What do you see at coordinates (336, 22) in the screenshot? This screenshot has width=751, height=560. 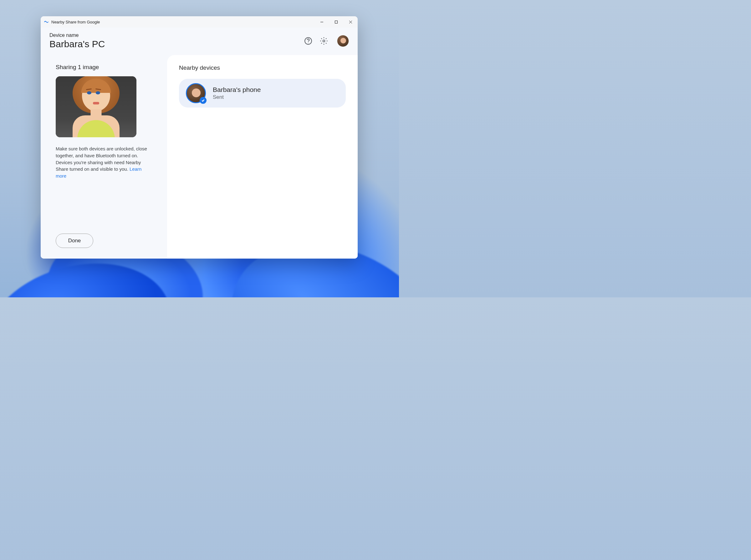 I see `maximize-button` at bounding box center [336, 22].